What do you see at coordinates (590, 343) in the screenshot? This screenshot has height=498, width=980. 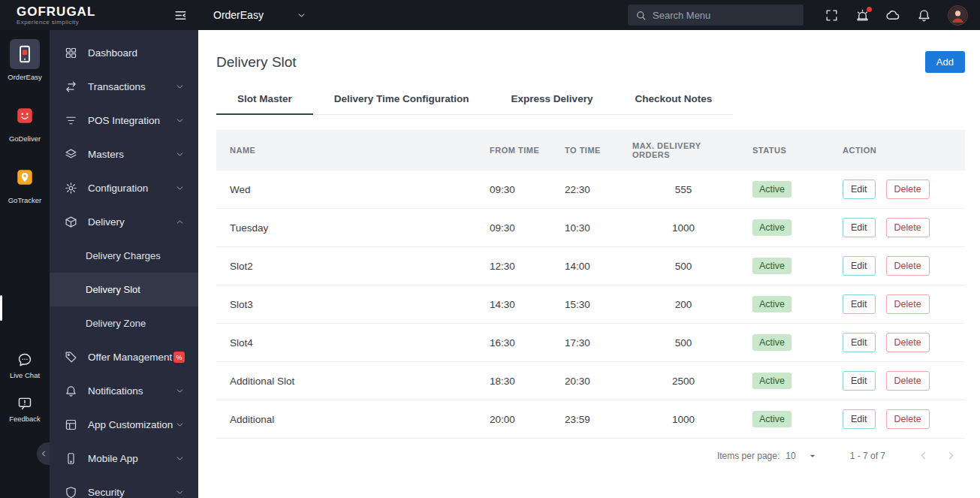 I see `table-row: Slot416:3017:30500ActiveEditDelete` at bounding box center [590, 343].